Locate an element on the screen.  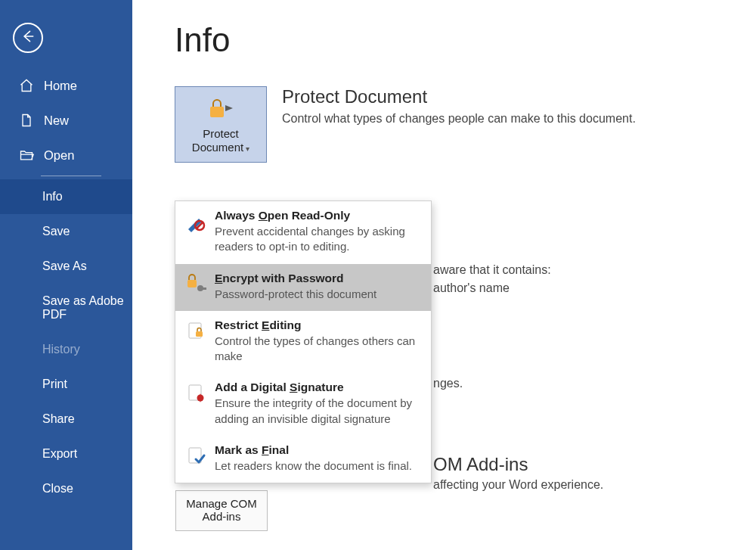
restrict-editing-icon is located at coordinates (196, 331).